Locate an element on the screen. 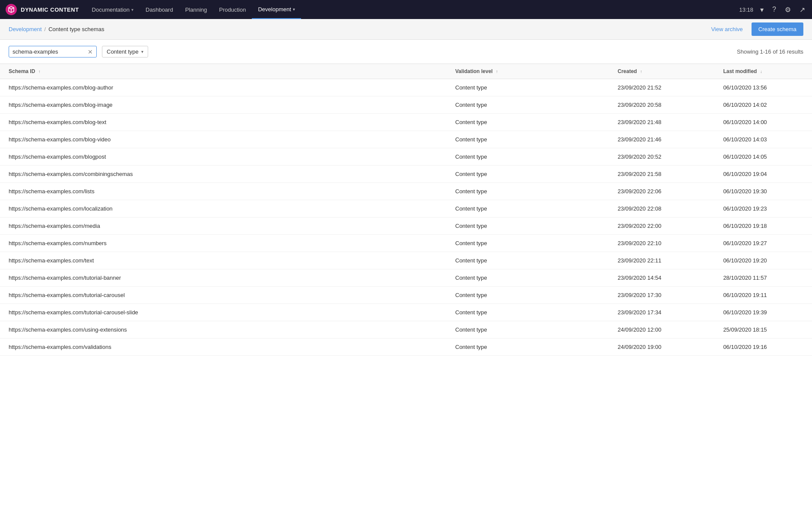 The height and width of the screenshot is (508, 812). table-row: https://schema-examples.com/tutorial-ban… is located at coordinates (406, 278).